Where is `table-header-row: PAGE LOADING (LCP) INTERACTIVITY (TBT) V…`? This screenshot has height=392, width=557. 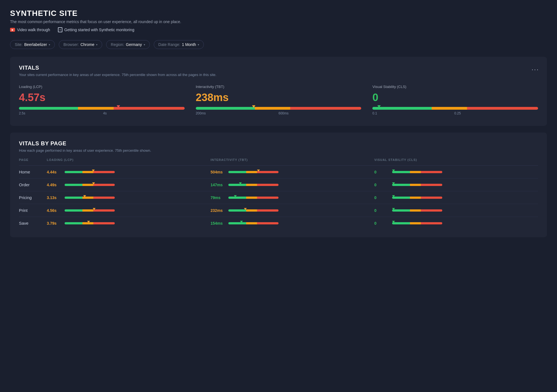 table-header-row: PAGE LOADING (LCP) INTERACTIVITY (TBT) V… is located at coordinates (278, 162).